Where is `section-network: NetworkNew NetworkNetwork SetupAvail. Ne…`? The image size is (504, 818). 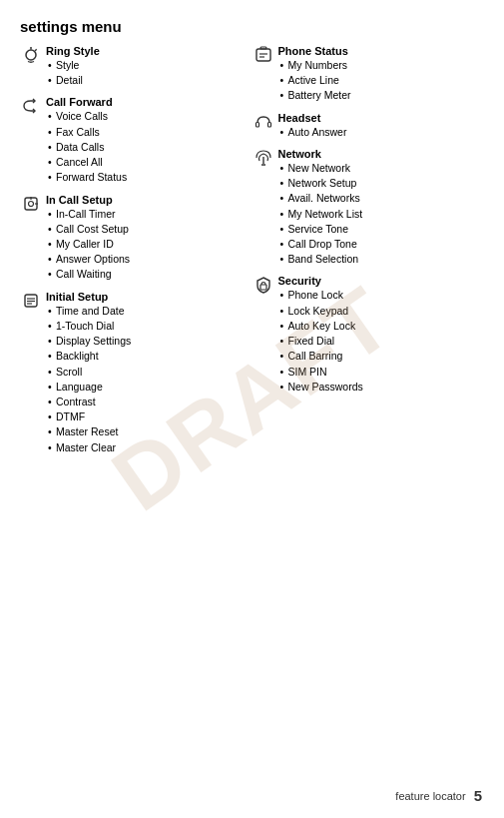 section-network: NetworkNew NetworkNetwork SetupAvail. Ne… is located at coordinates (369, 208).